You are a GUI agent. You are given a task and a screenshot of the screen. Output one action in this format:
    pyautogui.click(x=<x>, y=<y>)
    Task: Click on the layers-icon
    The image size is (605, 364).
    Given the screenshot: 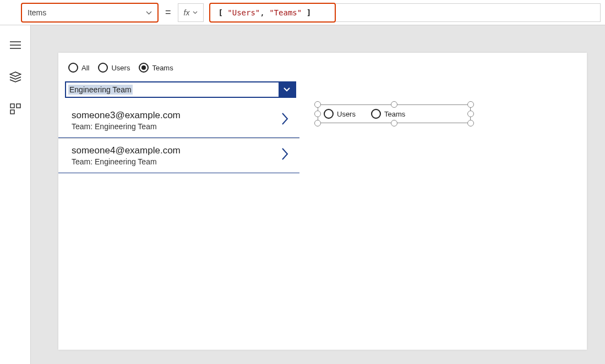 What is the action you would take?
    pyautogui.click(x=15, y=77)
    